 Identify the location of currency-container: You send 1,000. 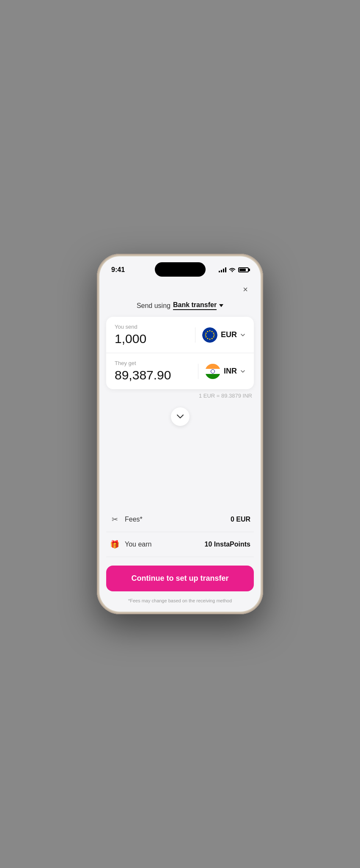
(180, 353).